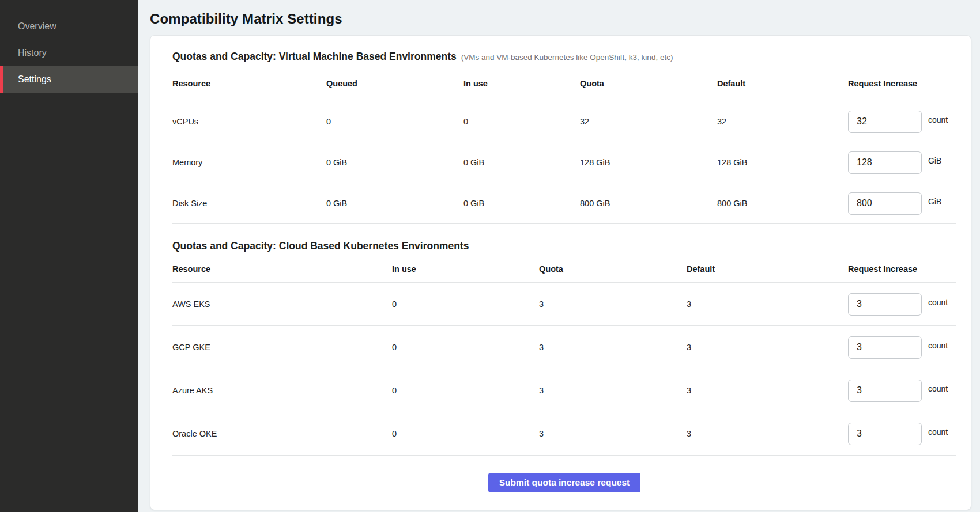  Describe the element at coordinates (564, 269) in the screenshot. I see `cloud-table-header: Resource In use Quota Default Request In…` at that location.